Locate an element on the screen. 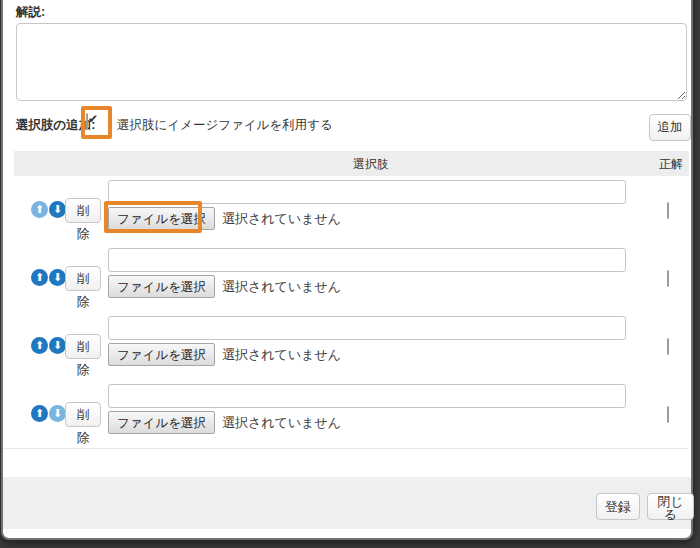  close-button: 閉じる is located at coordinates (670, 506).